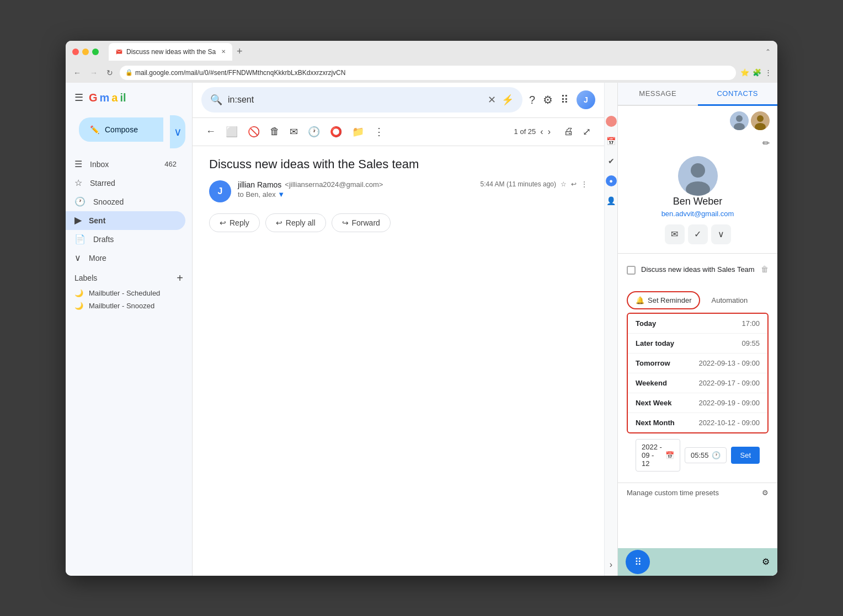 The height and width of the screenshot is (616, 843). I want to click on snooze-email-btn: 🕐, so click(314, 132).